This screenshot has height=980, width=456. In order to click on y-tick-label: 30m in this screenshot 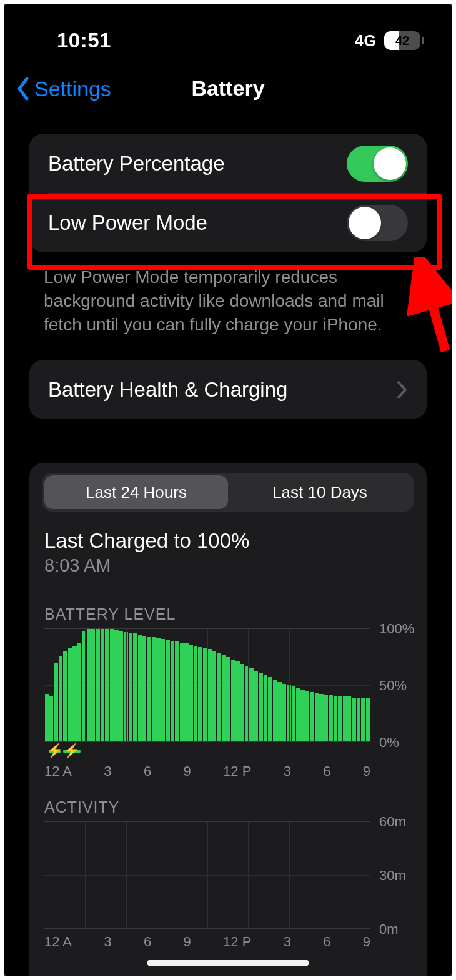, I will do `click(397, 876)`.